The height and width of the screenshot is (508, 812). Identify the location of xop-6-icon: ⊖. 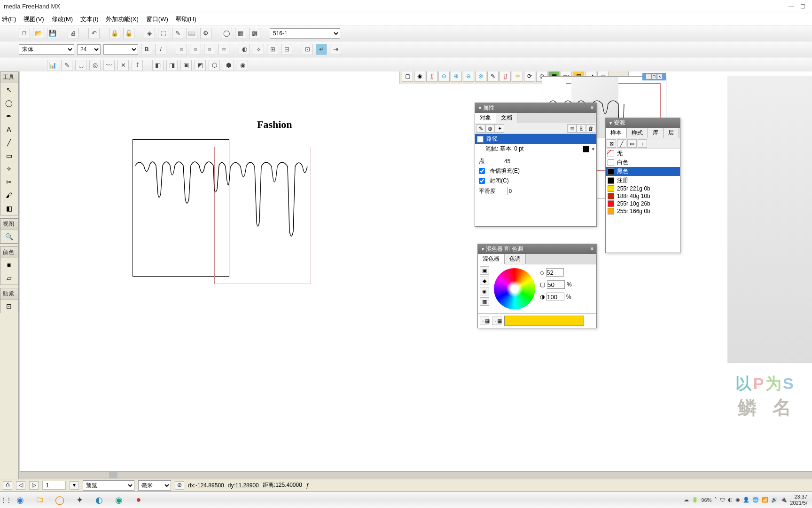
(468, 77).